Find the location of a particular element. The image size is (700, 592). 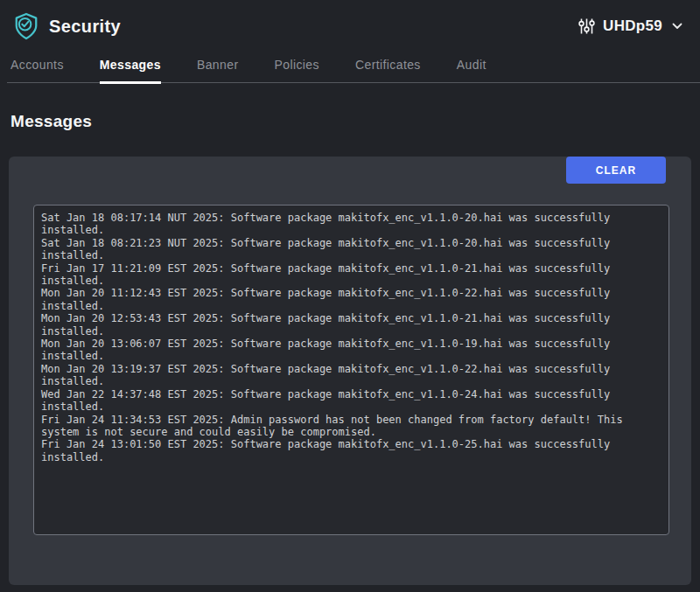

sliders-icon is located at coordinates (586, 26).